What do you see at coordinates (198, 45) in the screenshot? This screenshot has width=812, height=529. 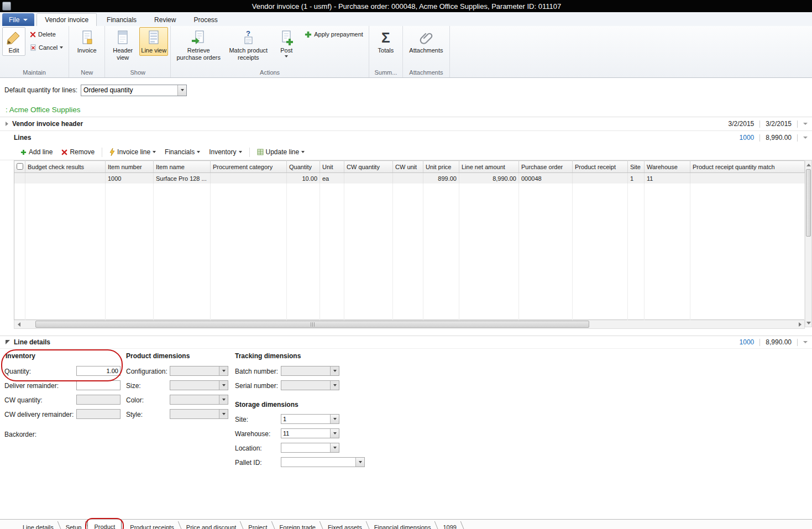 I see `retrieve-purchase-orders-button: Retrieve purchase orders` at bounding box center [198, 45].